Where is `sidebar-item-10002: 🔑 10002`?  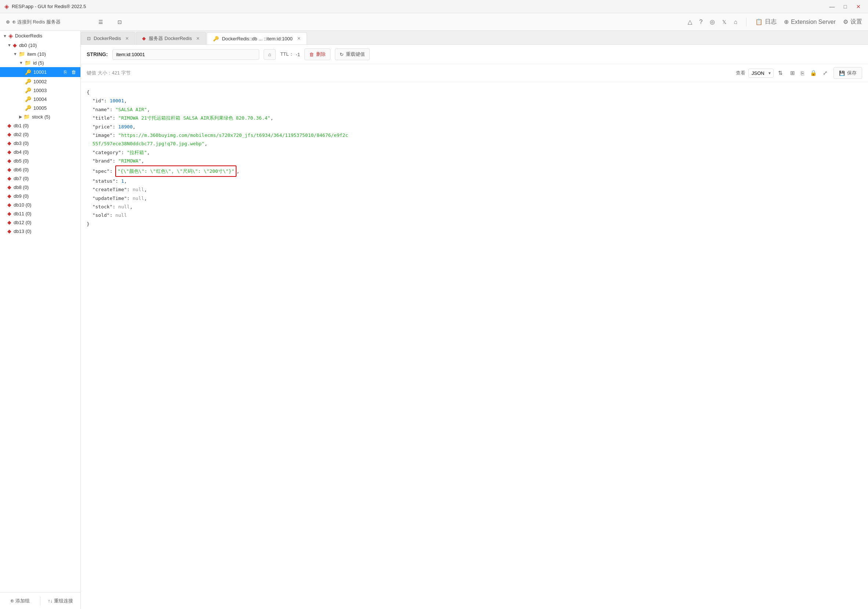
sidebar-item-10002: 🔑 10002 is located at coordinates (40, 82).